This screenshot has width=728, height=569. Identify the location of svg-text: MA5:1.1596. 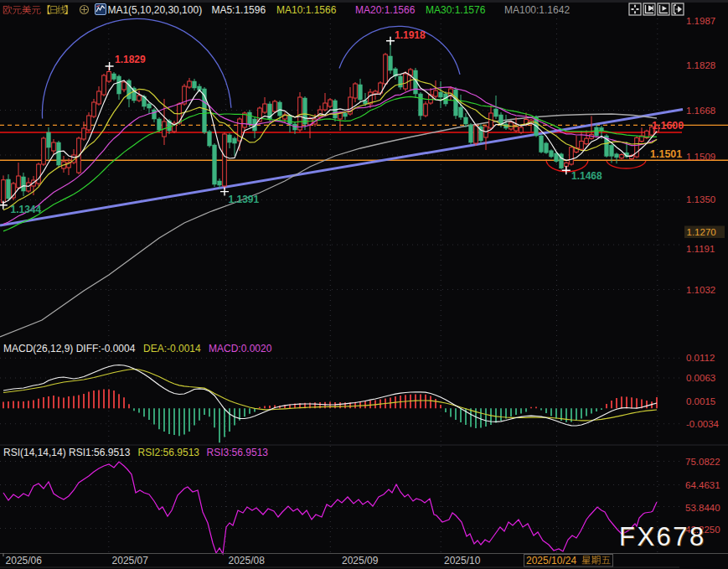
(238, 10).